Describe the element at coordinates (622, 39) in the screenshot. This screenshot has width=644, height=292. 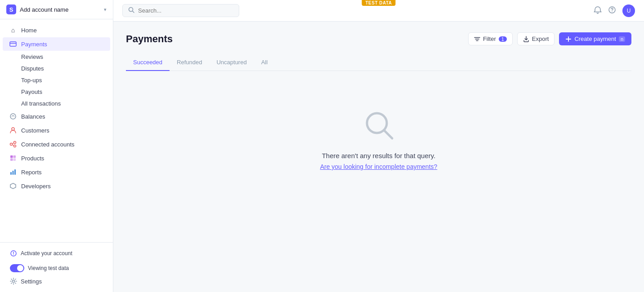
I see `create-payment-shortcut: n` at that location.